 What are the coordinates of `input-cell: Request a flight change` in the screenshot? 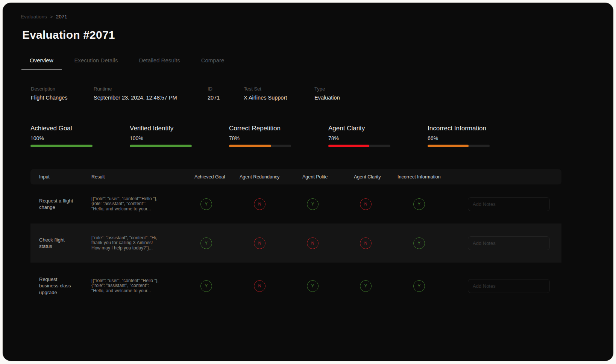 It's located at (58, 204).